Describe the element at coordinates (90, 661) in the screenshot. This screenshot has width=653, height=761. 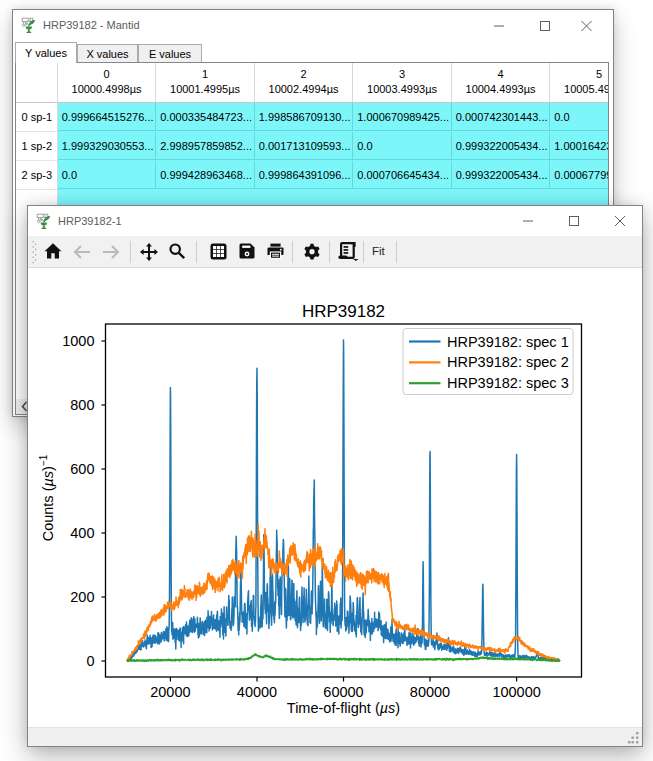
I see `svg-text: 0` at that location.